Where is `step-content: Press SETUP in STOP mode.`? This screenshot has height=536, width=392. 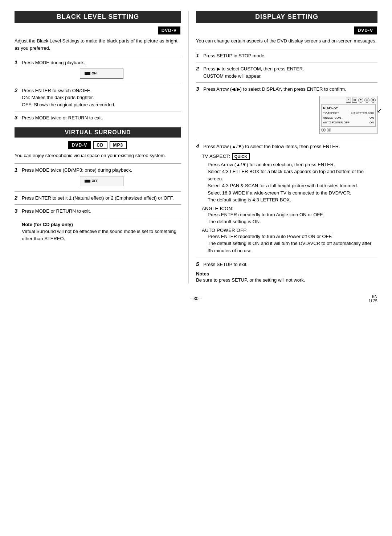 step-content: Press SETUP in STOP mode. is located at coordinates (290, 56).